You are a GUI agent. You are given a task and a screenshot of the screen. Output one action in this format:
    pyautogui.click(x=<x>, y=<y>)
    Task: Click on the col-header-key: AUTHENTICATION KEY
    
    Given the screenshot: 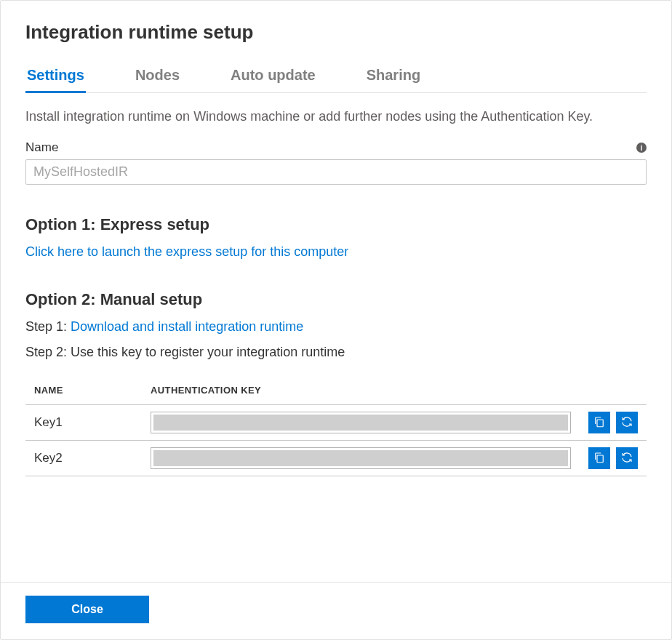 What is the action you would take?
    pyautogui.click(x=361, y=391)
    